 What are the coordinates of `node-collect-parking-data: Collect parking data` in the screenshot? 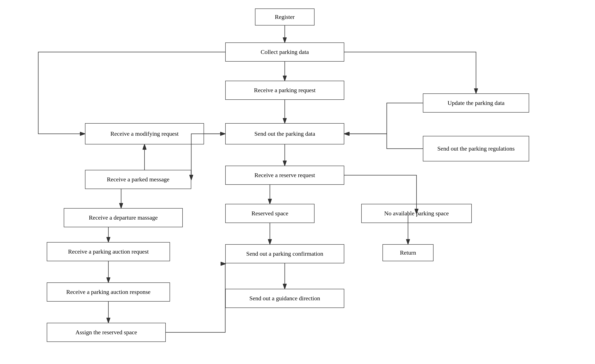 It's located at (285, 52).